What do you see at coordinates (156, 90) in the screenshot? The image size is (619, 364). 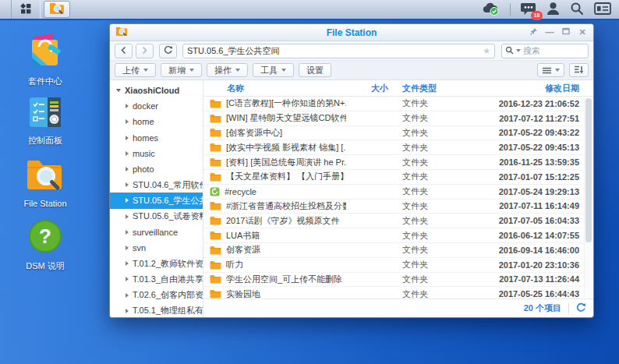 I see `sidebar-root-xiaoshicloud: XiaoshiCloud` at bounding box center [156, 90].